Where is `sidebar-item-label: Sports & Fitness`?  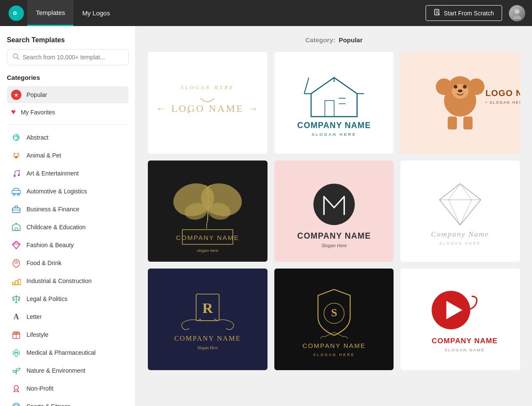
sidebar-item-label: Sports & Fitness is located at coordinates (49, 405).